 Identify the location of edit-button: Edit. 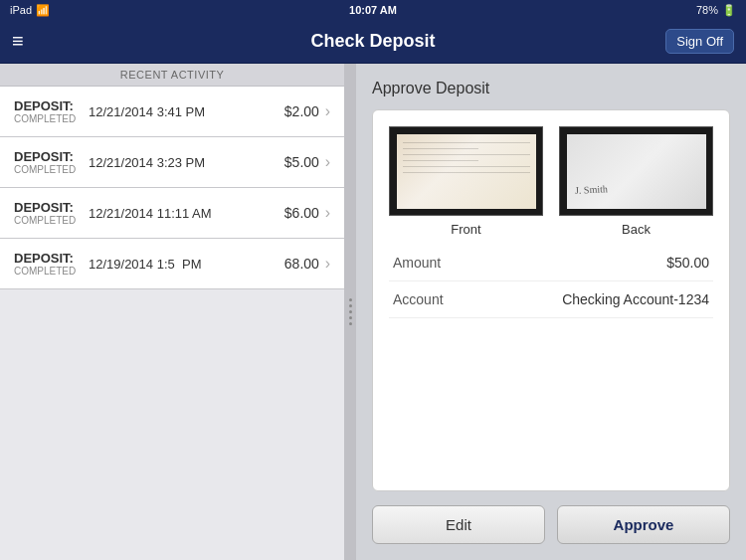
(459, 525).